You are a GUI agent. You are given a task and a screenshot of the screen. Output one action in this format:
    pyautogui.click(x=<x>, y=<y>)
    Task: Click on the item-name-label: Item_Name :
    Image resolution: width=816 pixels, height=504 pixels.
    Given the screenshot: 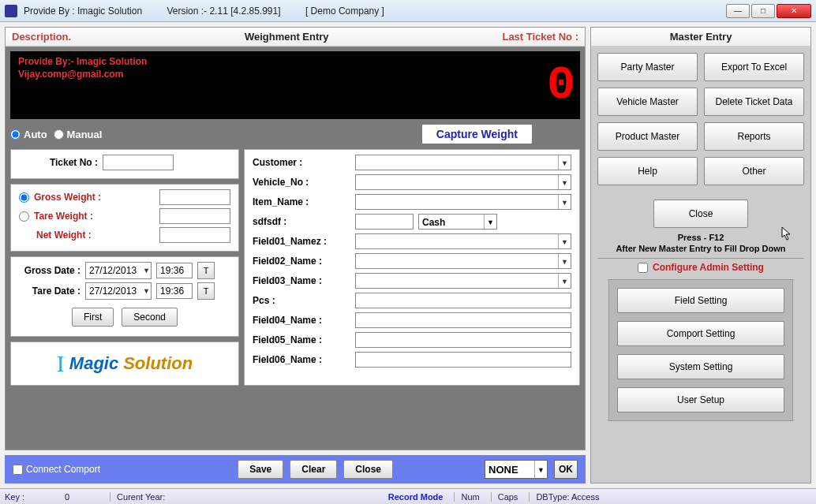 What is the action you would take?
    pyautogui.click(x=304, y=202)
    